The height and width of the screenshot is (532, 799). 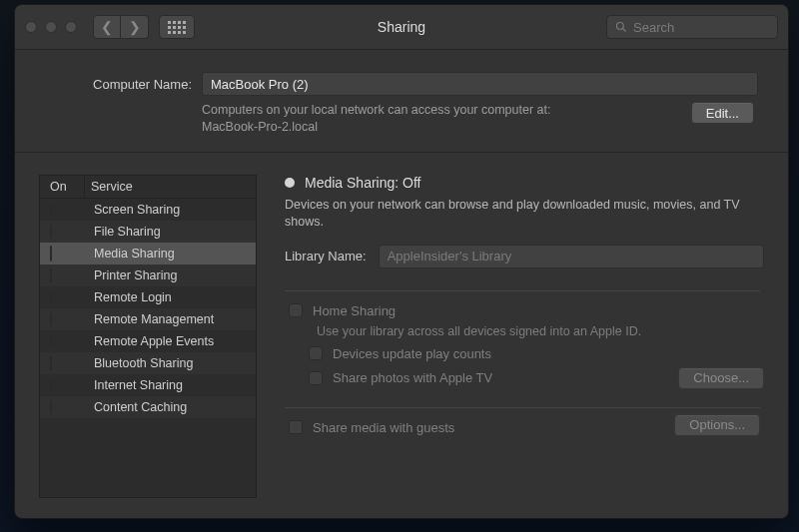 What do you see at coordinates (62, 187) in the screenshot?
I see `col-header-on: On` at bounding box center [62, 187].